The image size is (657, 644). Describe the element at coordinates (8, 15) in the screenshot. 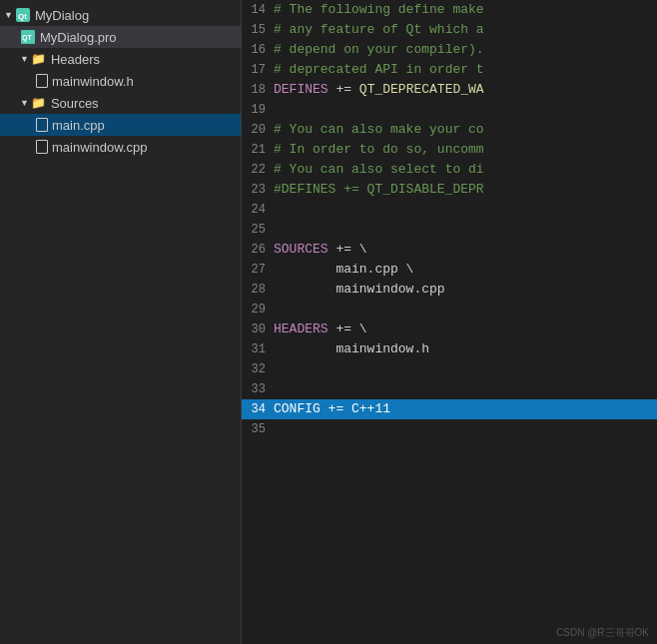

I see `expand-arrow: ▼` at that location.